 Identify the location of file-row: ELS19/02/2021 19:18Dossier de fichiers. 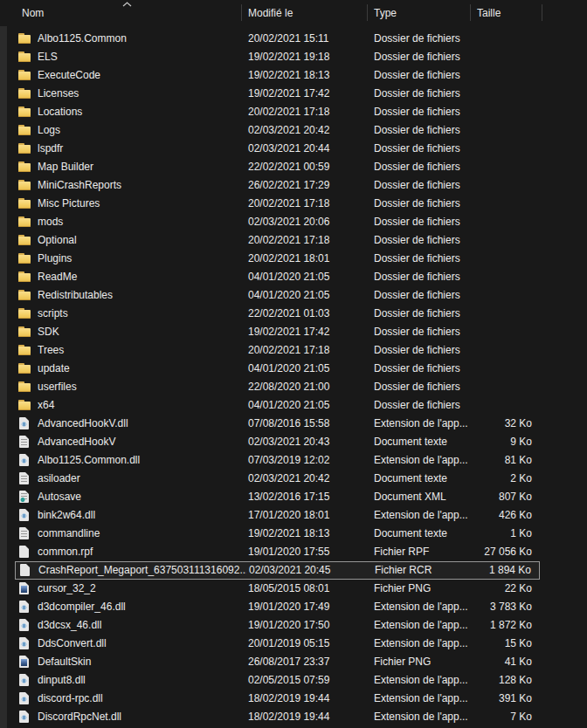
(278, 58).